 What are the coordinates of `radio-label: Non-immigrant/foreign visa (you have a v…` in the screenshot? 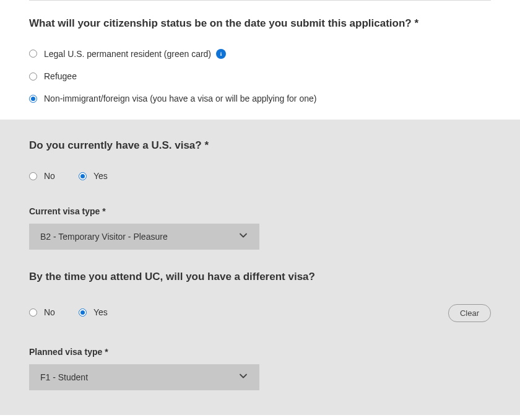 It's located at (180, 98).